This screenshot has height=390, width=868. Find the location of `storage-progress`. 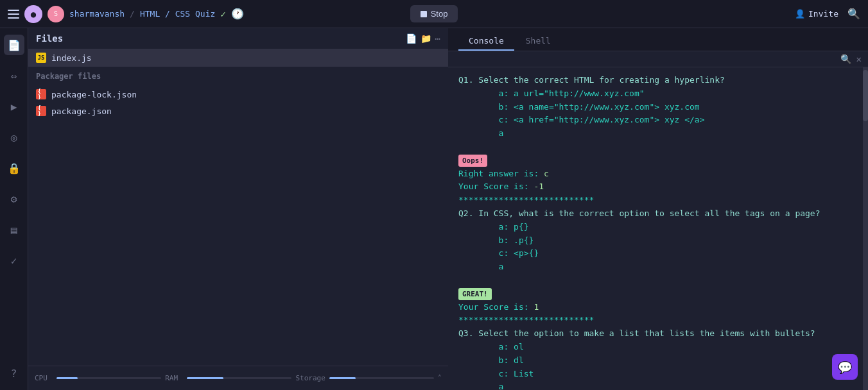

storage-progress is located at coordinates (381, 378).